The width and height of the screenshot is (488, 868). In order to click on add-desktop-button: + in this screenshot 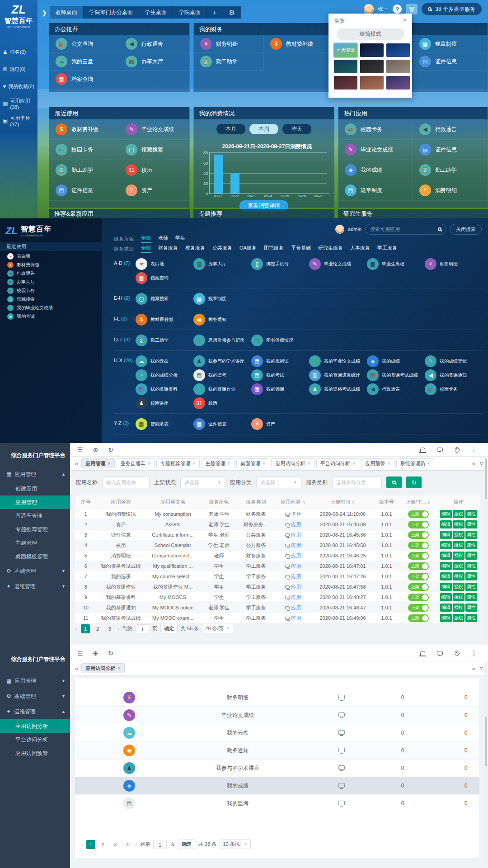, I will do `click(215, 13)`.